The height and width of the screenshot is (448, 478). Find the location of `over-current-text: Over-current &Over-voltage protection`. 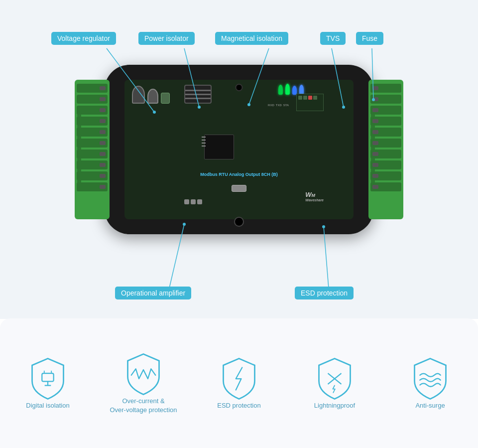

over-current-text: Over-current &Over-voltage protection is located at coordinates (143, 406).